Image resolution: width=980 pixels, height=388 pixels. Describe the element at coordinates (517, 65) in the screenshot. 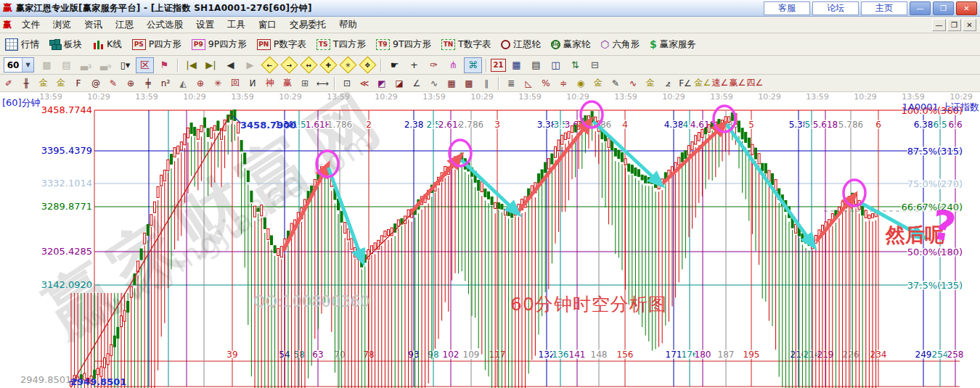

I see `toolbar-button-calculator: ▦` at that location.